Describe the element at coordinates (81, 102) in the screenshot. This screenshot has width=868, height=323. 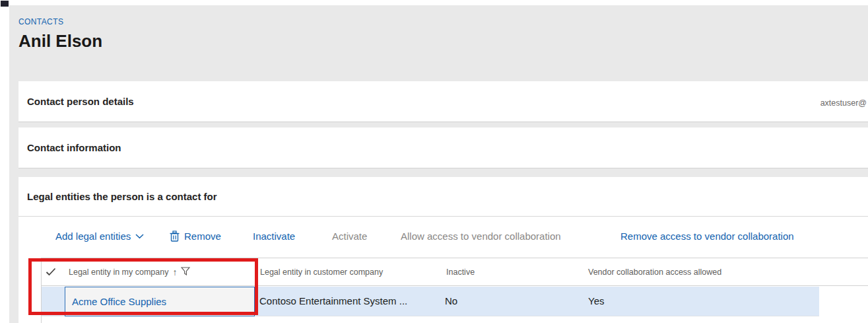
I see `section-title: Contact person details` at that location.